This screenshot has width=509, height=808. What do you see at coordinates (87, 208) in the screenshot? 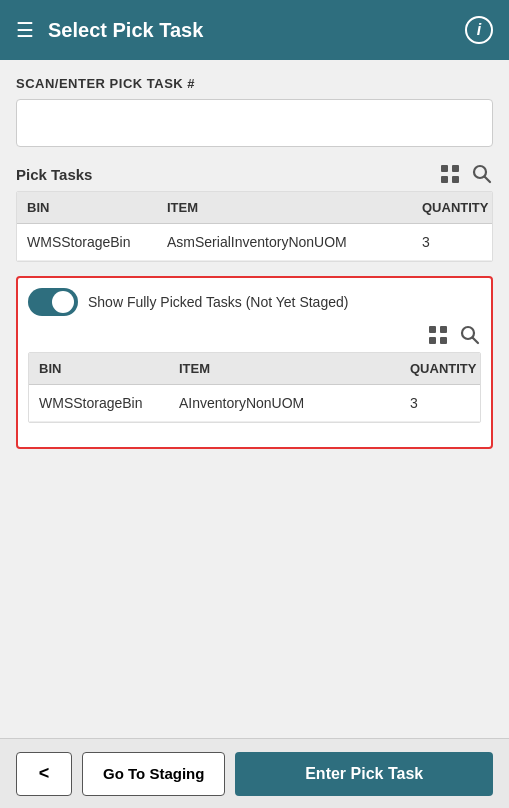
I see `col-header-bin: BIN` at bounding box center [87, 208].